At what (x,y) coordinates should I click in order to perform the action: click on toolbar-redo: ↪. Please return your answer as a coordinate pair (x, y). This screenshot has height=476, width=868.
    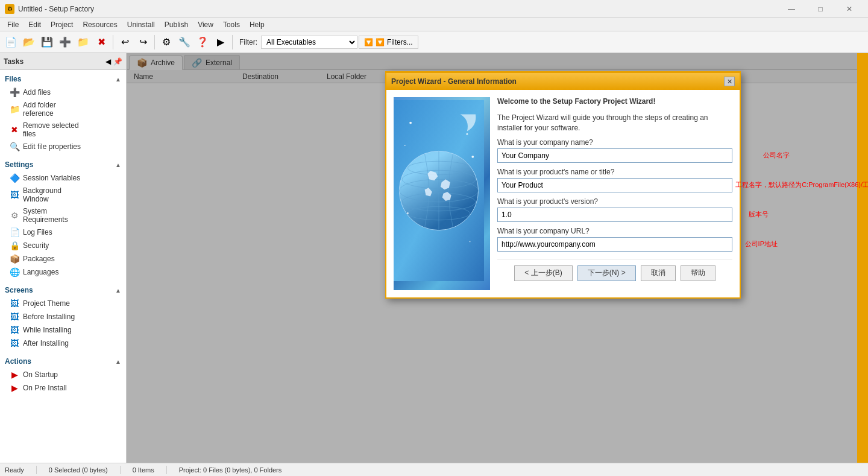
    Looking at the image, I should click on (143, 42).